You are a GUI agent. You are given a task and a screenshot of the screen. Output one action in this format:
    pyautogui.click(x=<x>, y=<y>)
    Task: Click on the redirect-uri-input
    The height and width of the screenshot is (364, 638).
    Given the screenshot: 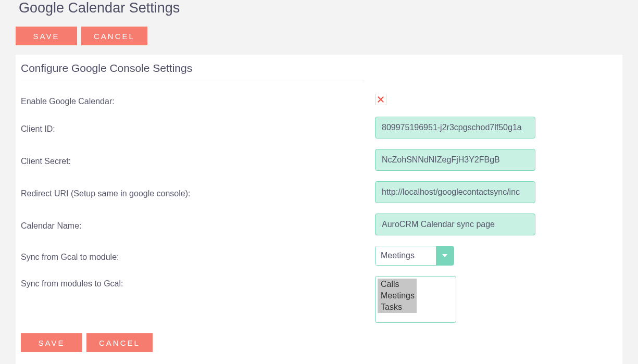 What is the action you would take?
    pyautogui.click(x=455, y=192)
    